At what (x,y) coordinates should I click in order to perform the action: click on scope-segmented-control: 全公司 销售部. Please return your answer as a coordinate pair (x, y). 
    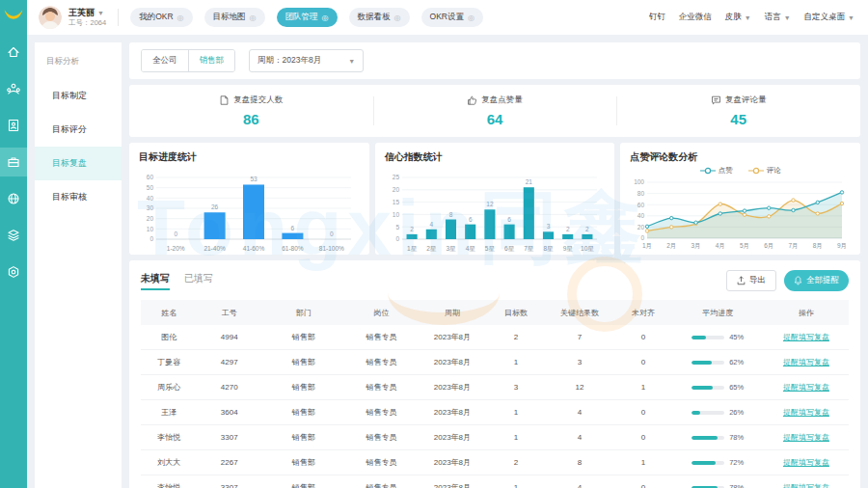
    Looking at the image, I should click on (188, 61).